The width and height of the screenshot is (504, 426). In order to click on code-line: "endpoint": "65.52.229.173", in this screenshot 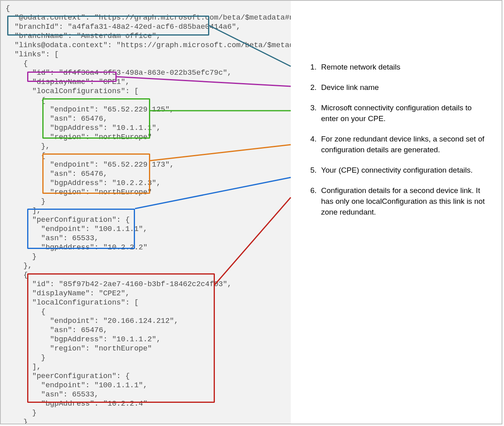, I will do `click(90, 165)`.